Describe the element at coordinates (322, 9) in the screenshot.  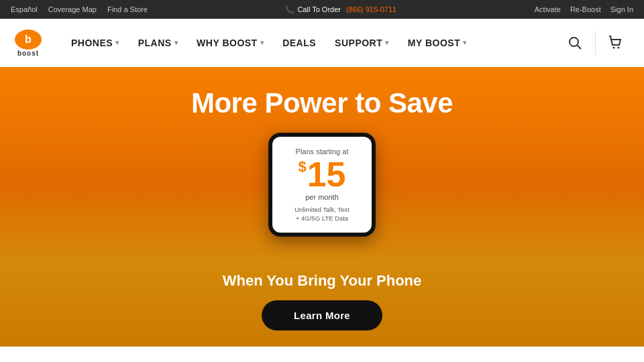
I see `top-bar: Español Coverage Map Find a Store 📞 Call…` at that location.